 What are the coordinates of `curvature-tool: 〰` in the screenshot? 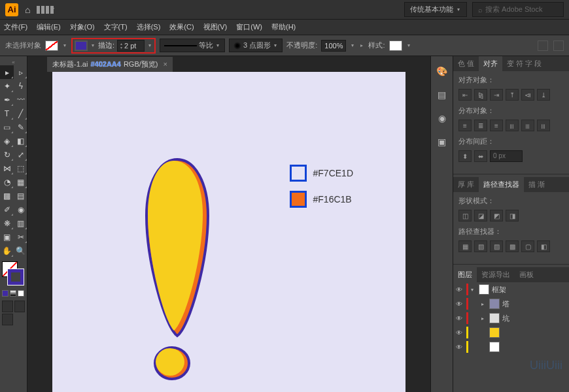 It's located at (21, 99).